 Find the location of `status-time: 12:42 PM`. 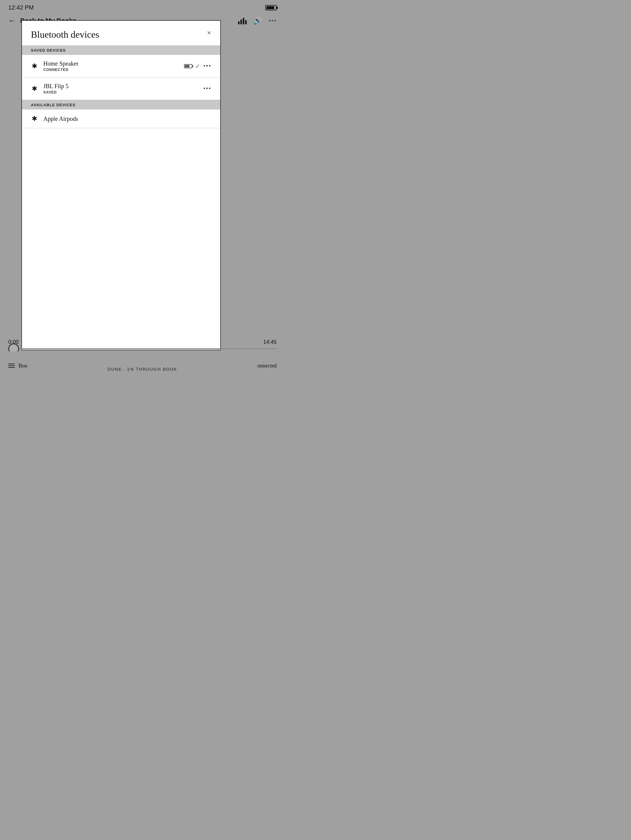

status-time: 12:42 PM is located at coordinates (21, 8).